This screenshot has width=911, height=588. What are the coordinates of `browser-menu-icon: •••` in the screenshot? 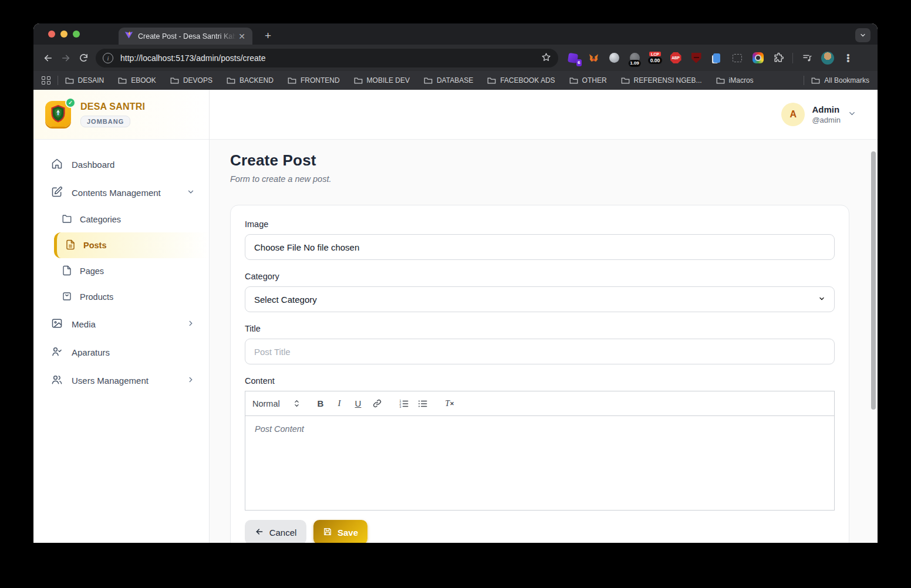 It's located at (848, 58).